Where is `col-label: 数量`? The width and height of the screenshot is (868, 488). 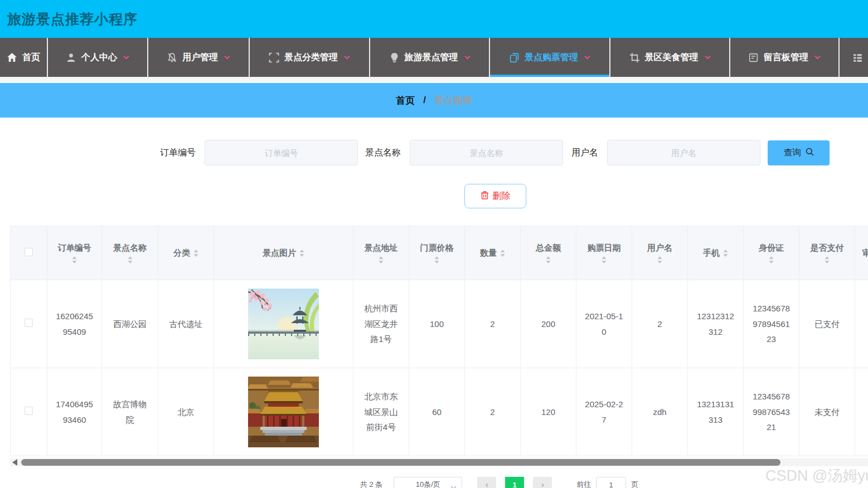
col-label: 数量 is located at coordinates (488, 253).